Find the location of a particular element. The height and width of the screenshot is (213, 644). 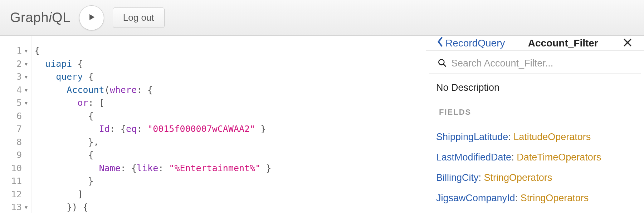

gutter-line: 1▼ is located at coordinates (16, 51).